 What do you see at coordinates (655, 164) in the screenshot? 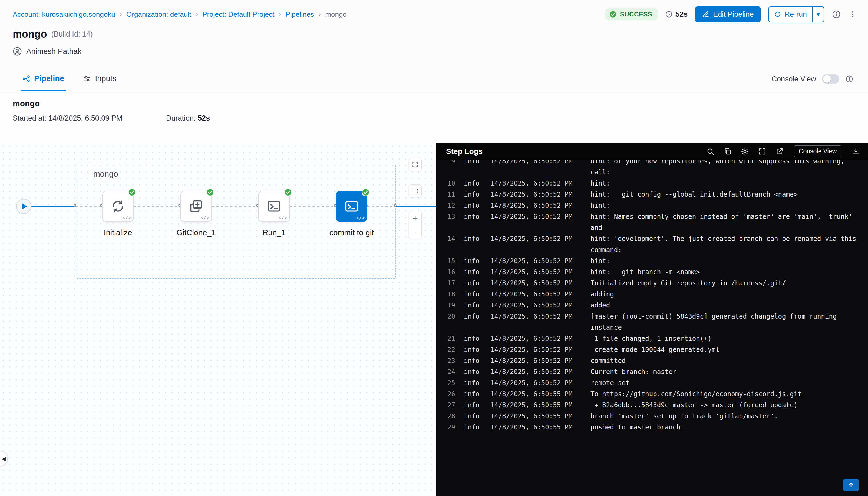
I see `log-line: 9info14/8/2025, 6:50:52 PMhint: of your …` at bounding box center [655, 164].